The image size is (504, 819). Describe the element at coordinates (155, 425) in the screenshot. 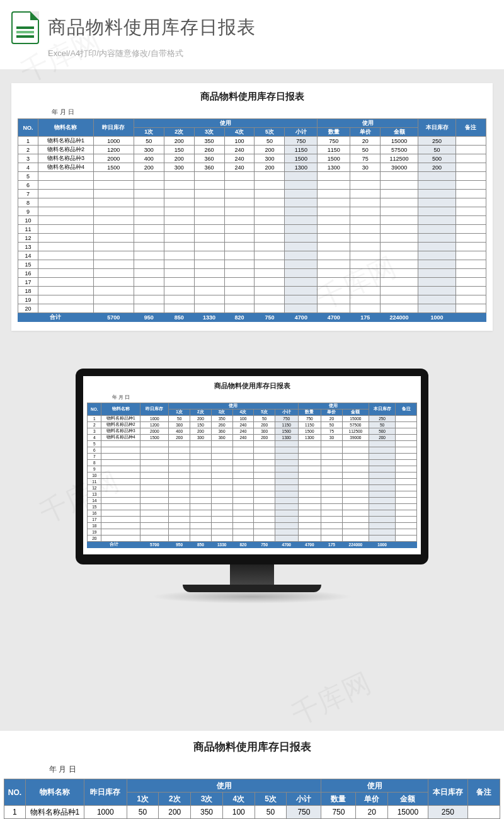

I see `cell-prev: 1200` at that location.